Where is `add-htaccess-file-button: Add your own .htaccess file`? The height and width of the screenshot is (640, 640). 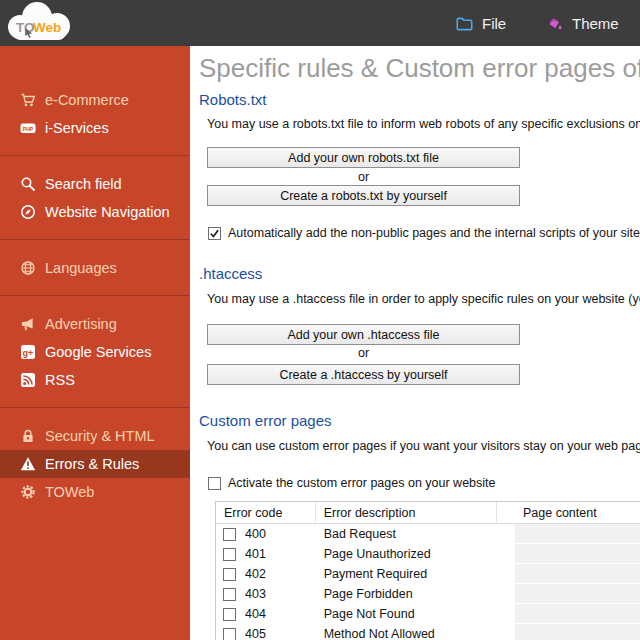 add-htaccess-file-button: Add your own .htaccess file is located at coordinates (364, 334).